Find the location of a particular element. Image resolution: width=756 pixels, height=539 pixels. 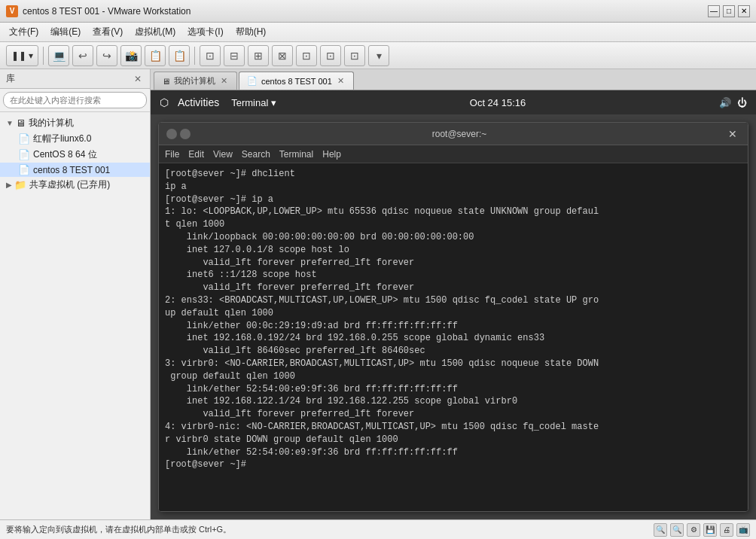

redo-btn: ↪ is located at coordinates (107, 56).